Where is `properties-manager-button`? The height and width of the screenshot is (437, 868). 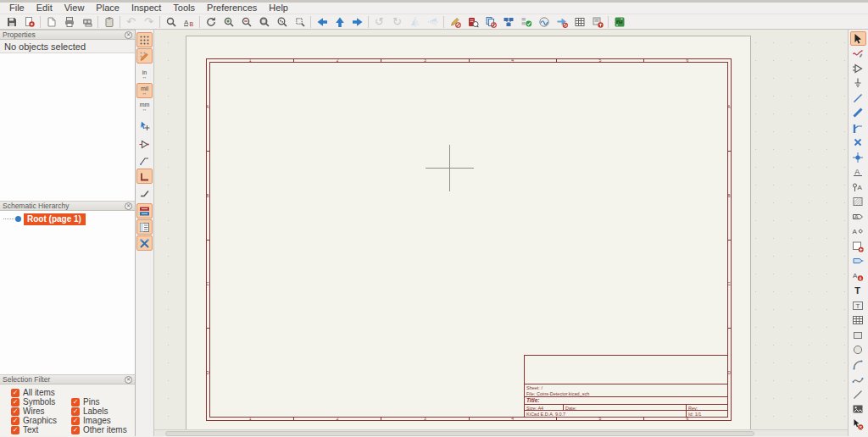
properties-manager-button is located at coordinates (144, 243).